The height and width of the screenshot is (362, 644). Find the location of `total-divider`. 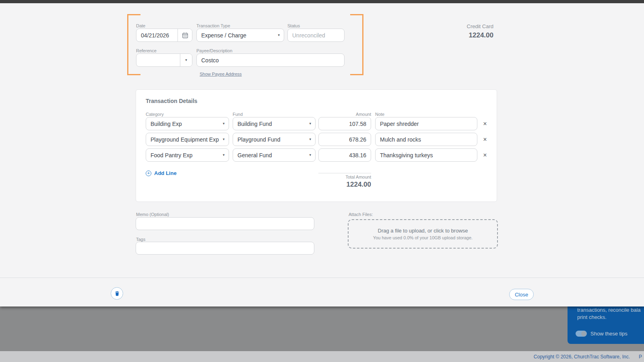

total-divider is located at coordinates (345, 173).